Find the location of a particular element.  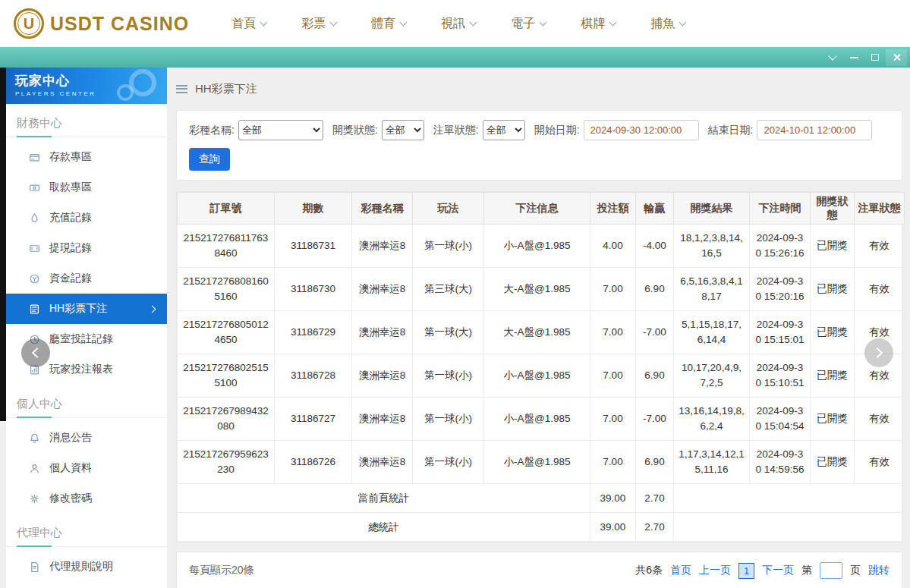

start-date-input is located at coordinates (641, 130).